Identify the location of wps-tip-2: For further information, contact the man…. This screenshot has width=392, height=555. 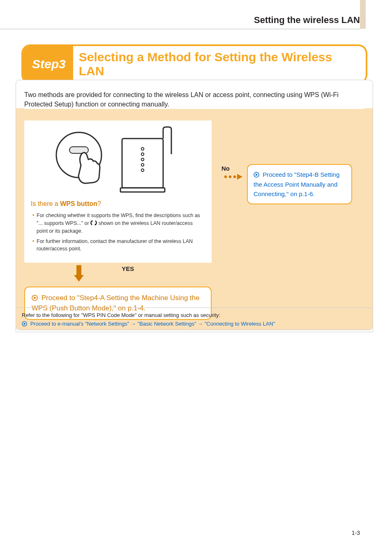
(119, 245).